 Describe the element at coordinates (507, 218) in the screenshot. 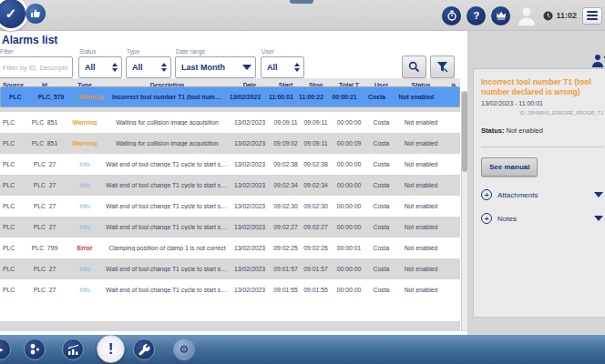

I see `notes-label: Notes` at that location.